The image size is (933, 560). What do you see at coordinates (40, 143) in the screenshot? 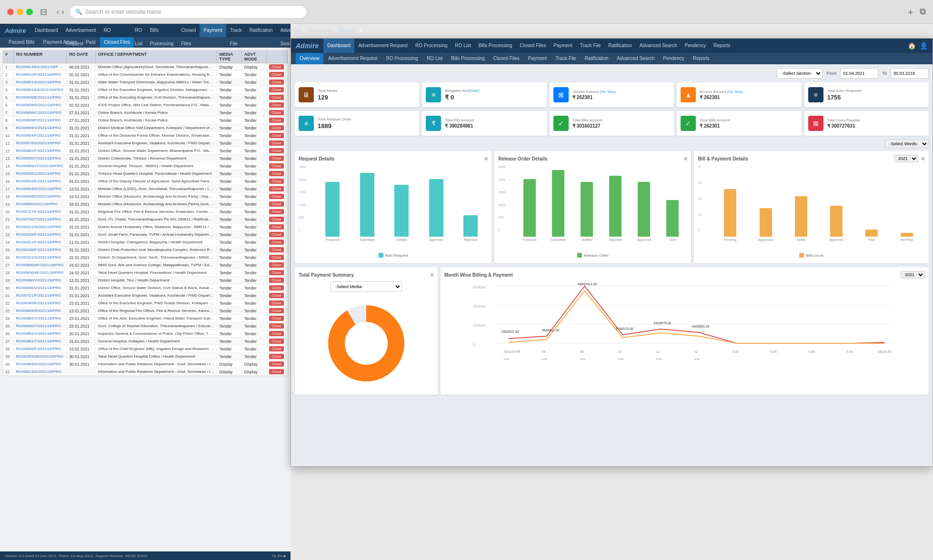
I see `td-ro-10: RO/00578/3/2021/16/PRO` at bounding box center [40, 143].